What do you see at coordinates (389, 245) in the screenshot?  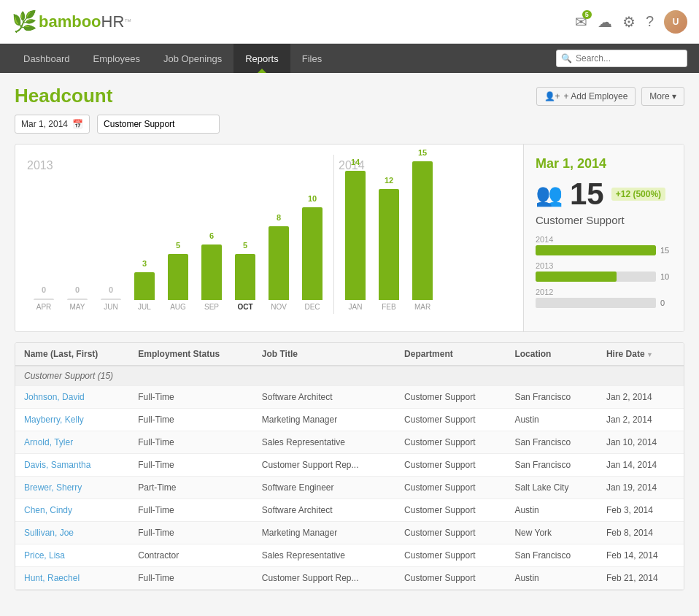 I see `bar-group: 12FEB` at bounding box center [389, 245].